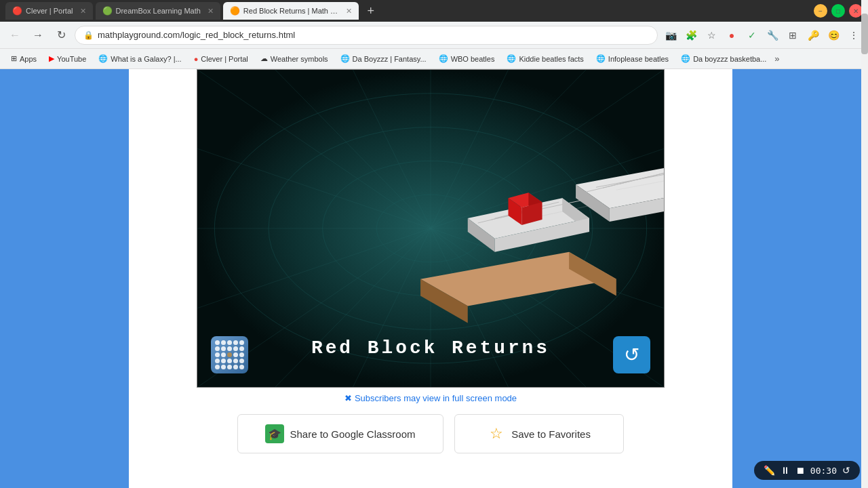  Describe the element at coordinates (632, 355) in the screenshot. I see `game-icon-refresh: ↺` at that location.